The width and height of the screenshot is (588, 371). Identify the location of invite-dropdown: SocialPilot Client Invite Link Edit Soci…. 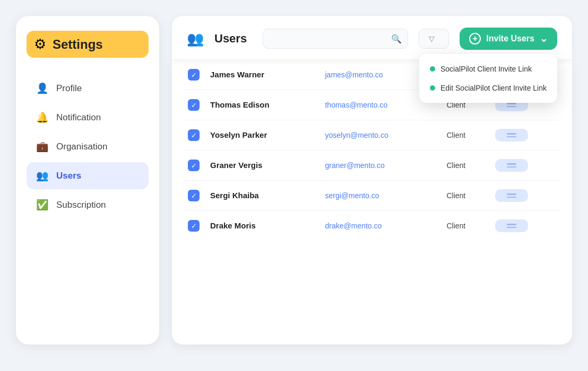
(488, 78).